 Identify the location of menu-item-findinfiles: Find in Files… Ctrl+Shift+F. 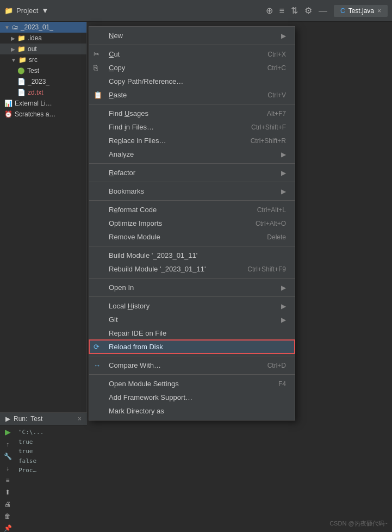
(192, 127).